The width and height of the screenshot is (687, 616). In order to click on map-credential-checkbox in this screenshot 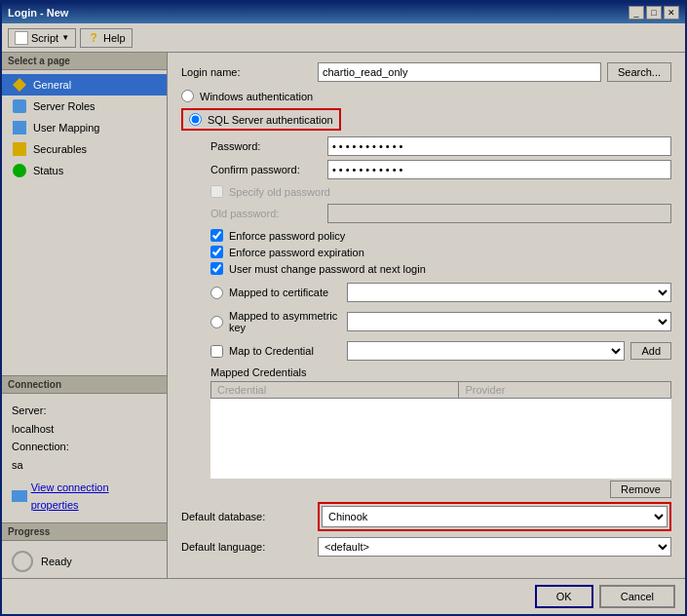, I will do `click(216, 351)`.